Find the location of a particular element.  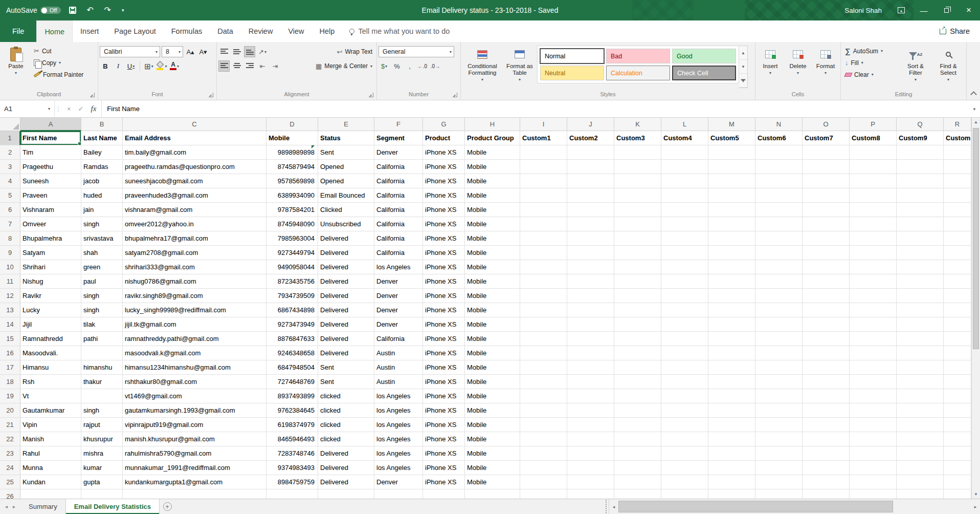

formula-bar-grip: ⋮ is located at coordinates (58, 109).